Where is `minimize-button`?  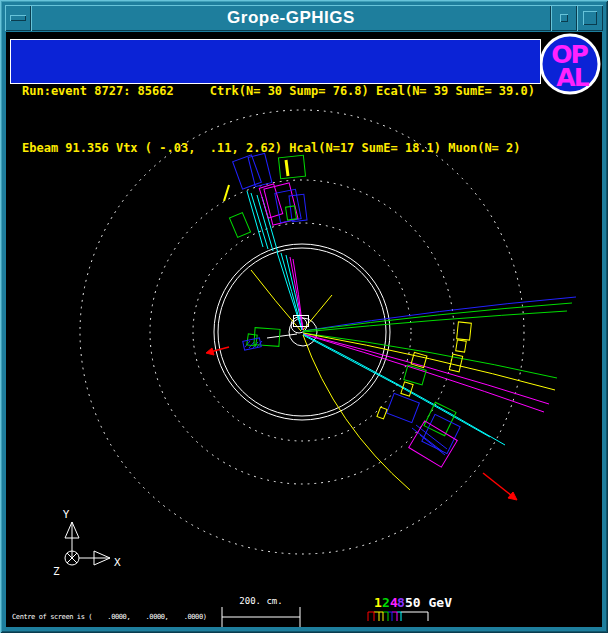
minimize-button is located at coordinates (564, 18).